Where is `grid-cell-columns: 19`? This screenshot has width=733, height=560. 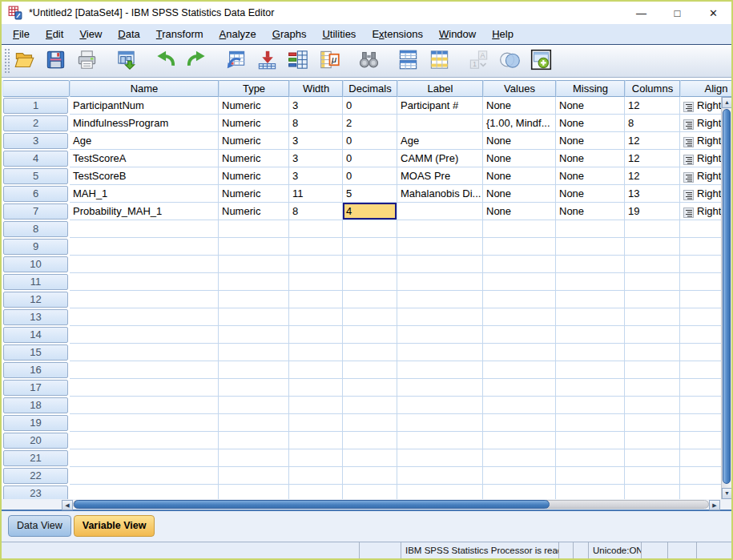
grid-cell-columns: 19 is located at coordinates (652, 212).